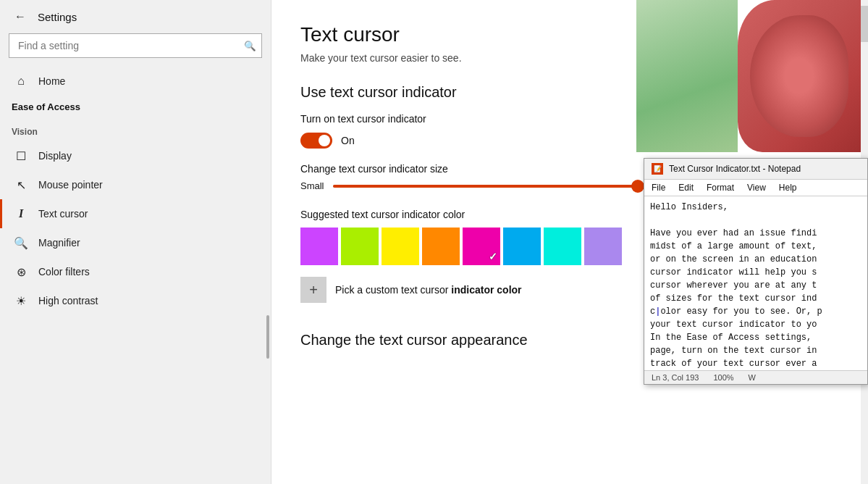 The width and height of the screenshot is (868, 484). I want to click on sidebar-item-display: ☐ Display, so click(135, 156).